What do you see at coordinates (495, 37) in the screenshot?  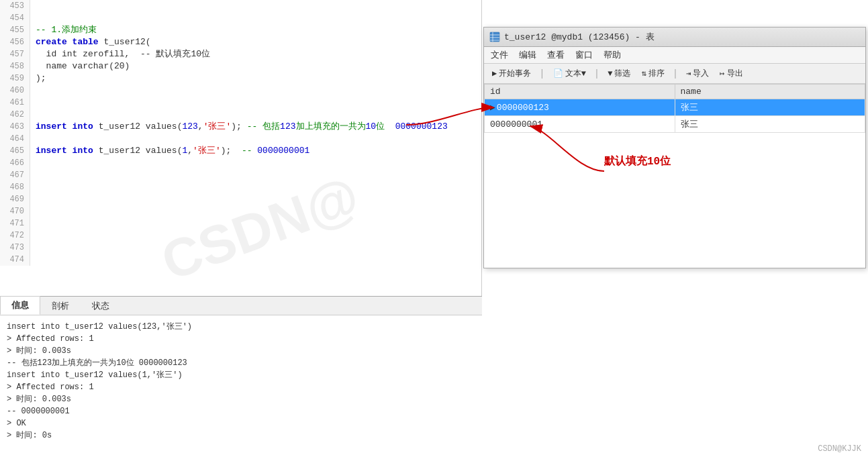 I see `table-icon` at bounding box center [495, 37].